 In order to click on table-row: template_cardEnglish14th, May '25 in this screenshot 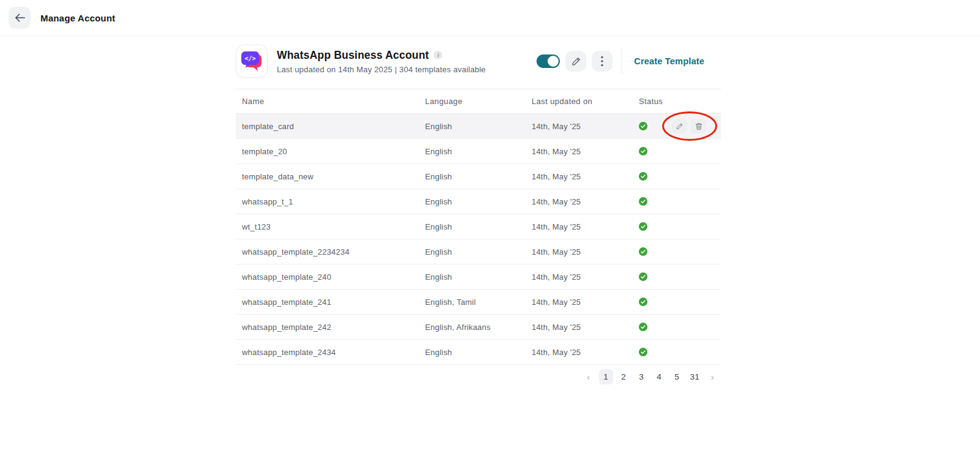, I will do `click(478, 126)`.